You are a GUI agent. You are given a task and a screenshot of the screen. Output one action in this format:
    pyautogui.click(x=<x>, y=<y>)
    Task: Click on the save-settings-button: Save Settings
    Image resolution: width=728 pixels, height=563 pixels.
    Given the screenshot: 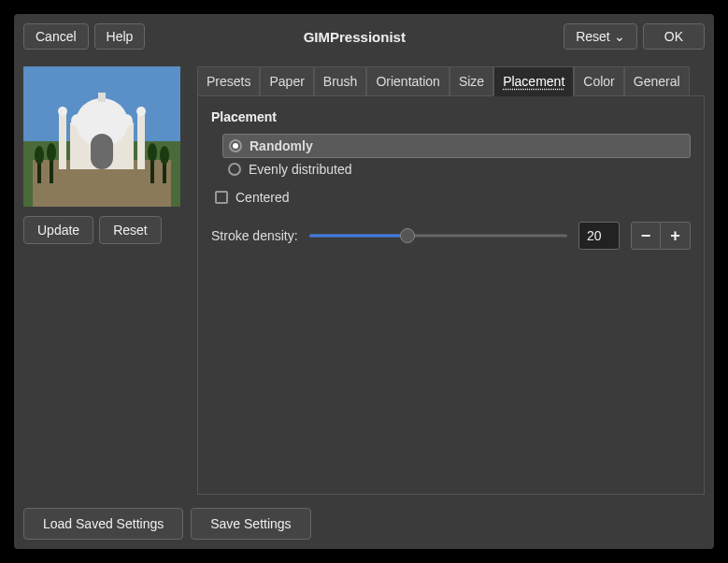 What is the action you would take?
    pyautogui.click(x=250, y=524)
    